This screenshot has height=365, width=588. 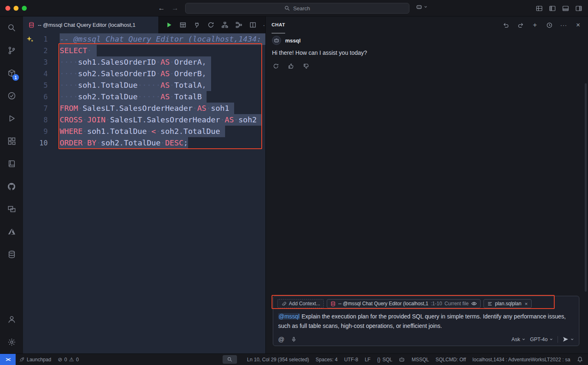 What do you see at coordinates (474, 304) in the screenshot?
I see `eye-icon` at bounding box center [474, 304].